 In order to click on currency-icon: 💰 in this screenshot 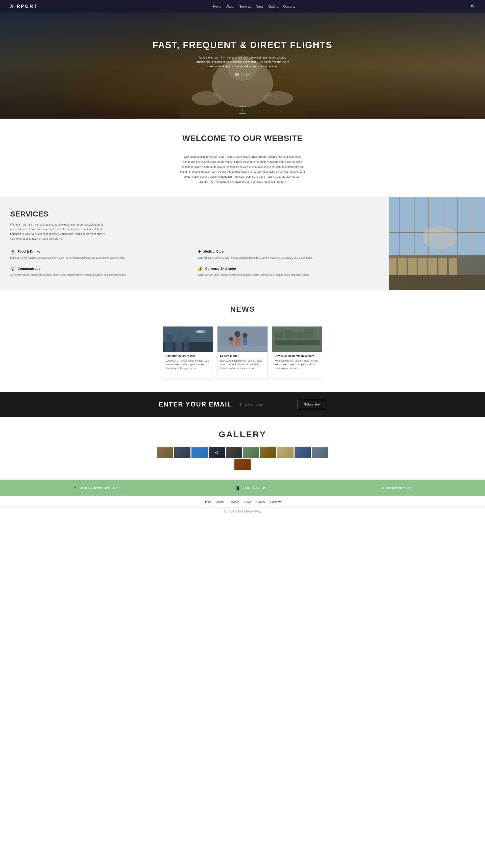, I will do `click(200, 269)`.